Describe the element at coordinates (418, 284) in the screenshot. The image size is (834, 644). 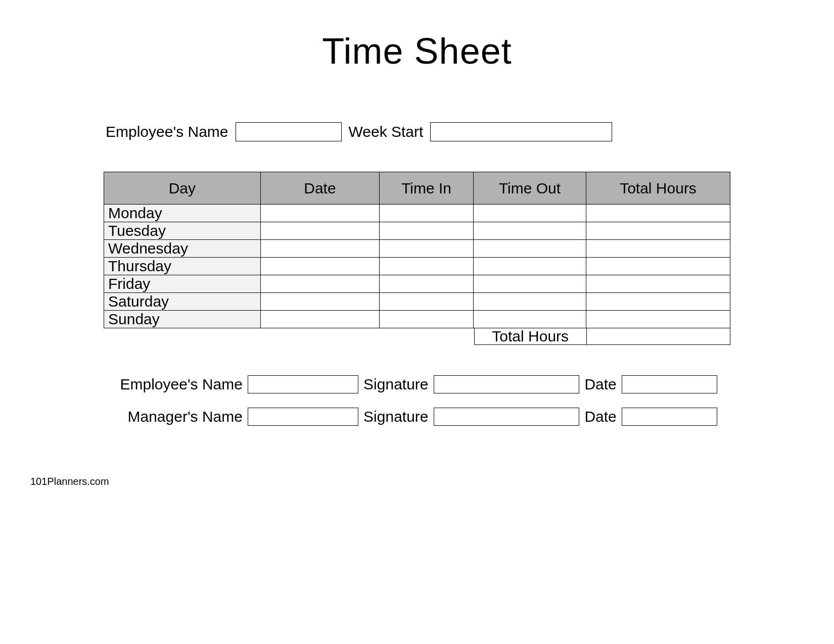
I see `table-row: Friday` at that location.